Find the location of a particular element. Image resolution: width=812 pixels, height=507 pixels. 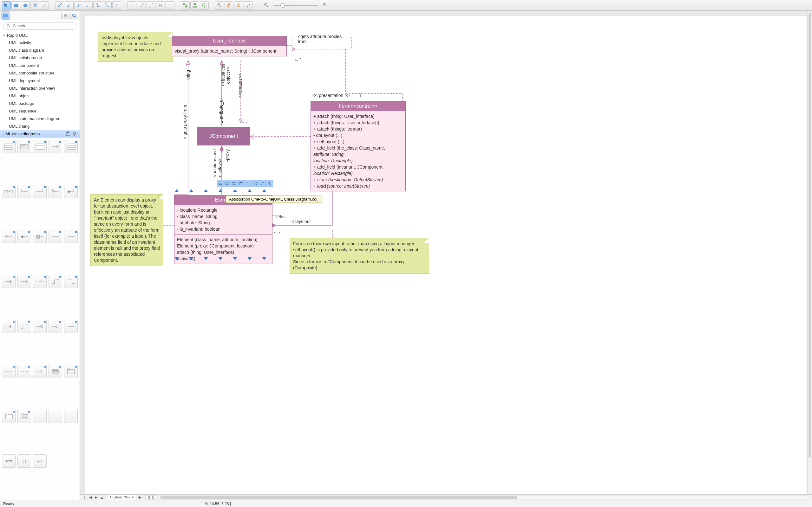

shape-text: Text is located at coordinates (9, 461).